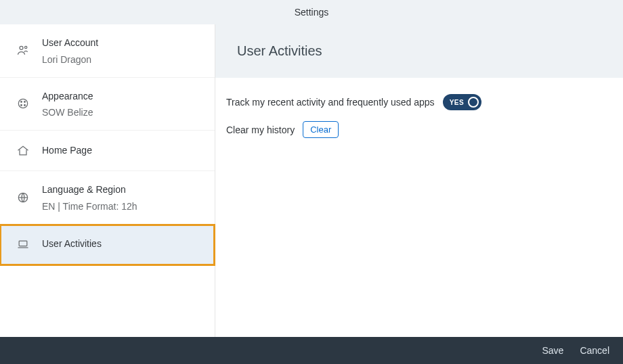  Describe the element at coordinates (68, 104) in the screenshot. I see `sidebar-item-text: Appearance SOW Belize` at that location.